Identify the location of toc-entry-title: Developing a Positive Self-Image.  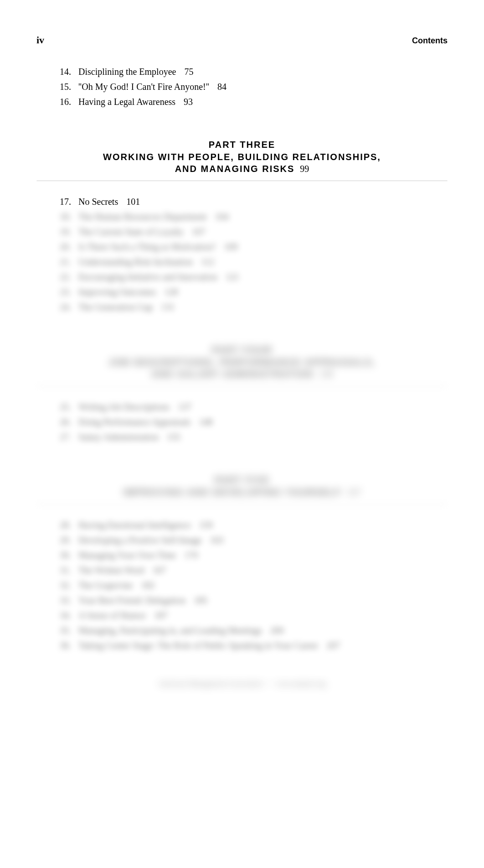
(144, 540).